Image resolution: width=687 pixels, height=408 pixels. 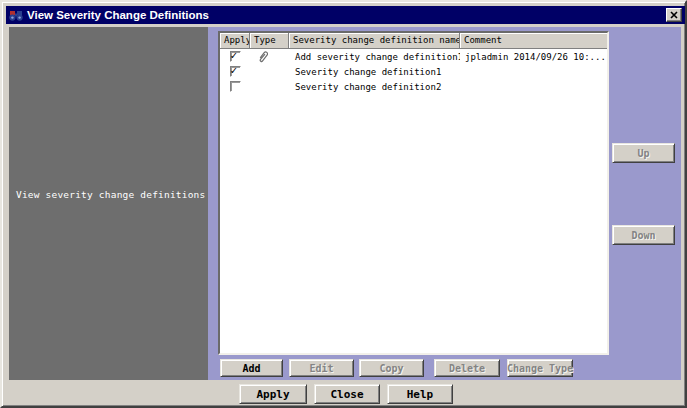 I want to click on column-header-comment: Comment, so click(x=534, y=41).